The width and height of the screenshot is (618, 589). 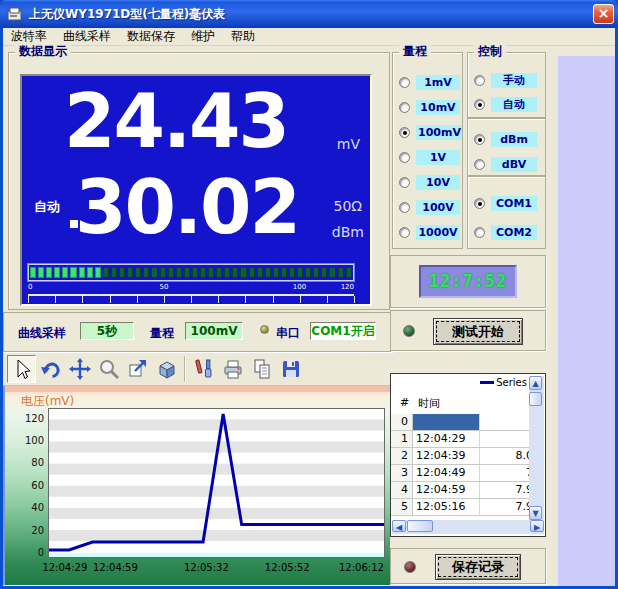 What do you see at coordinates (506, 80) in the screenshot?
I see `radio-option-手动: 手动` at bounding box center [506, 80].